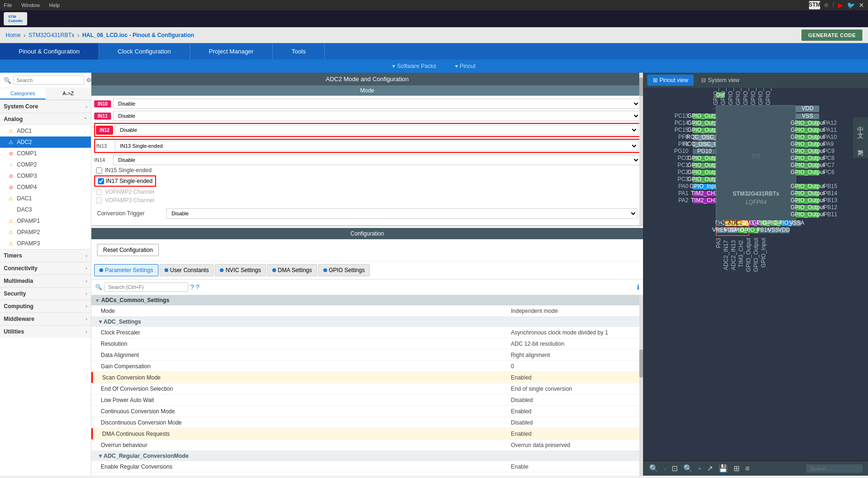 The width and height of the screenshot is (868, 478). Describe the element at coordinates (861, 136) in the screenshot. I see `side-icon-zh3: ，` at that location.